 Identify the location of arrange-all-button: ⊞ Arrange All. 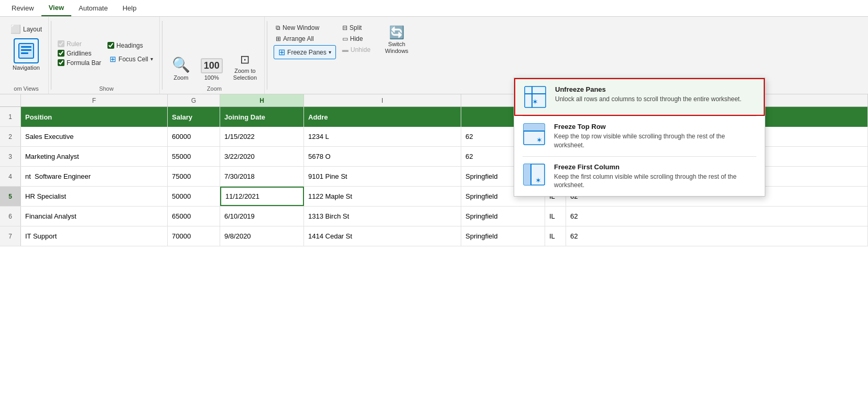
(305, 39).